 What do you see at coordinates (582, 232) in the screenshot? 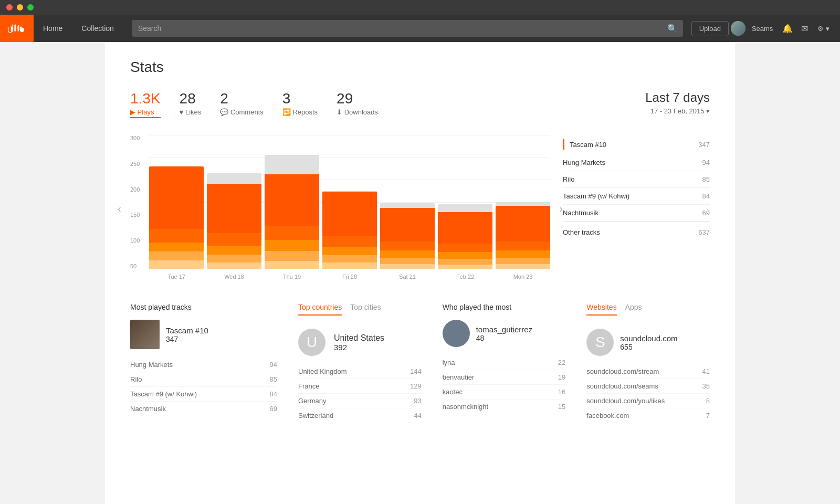
I see `other-tracks-label: Other tracks` at bounding box center [582, 232].